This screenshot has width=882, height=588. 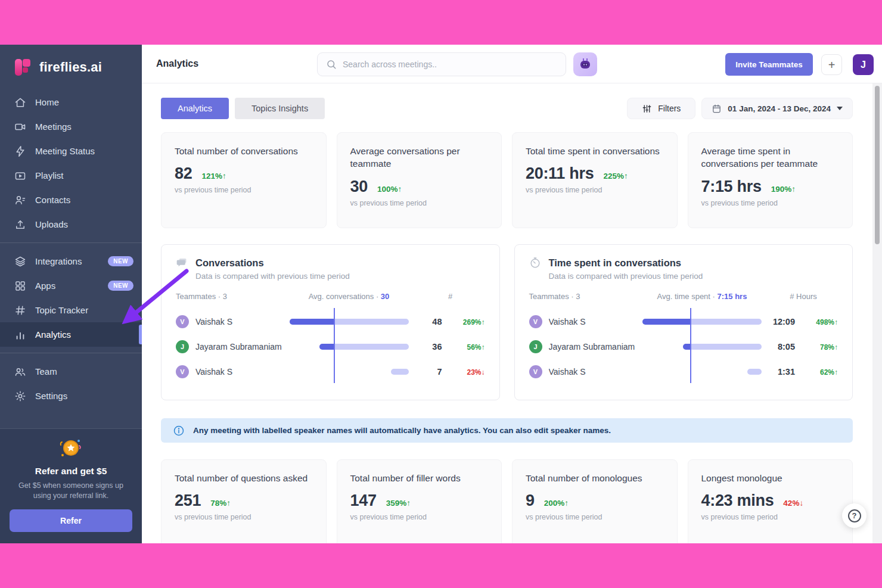 What do you see at coordinates (450, 64) in the screenshot?
I see `search-input` at bounding box center [450, 64].